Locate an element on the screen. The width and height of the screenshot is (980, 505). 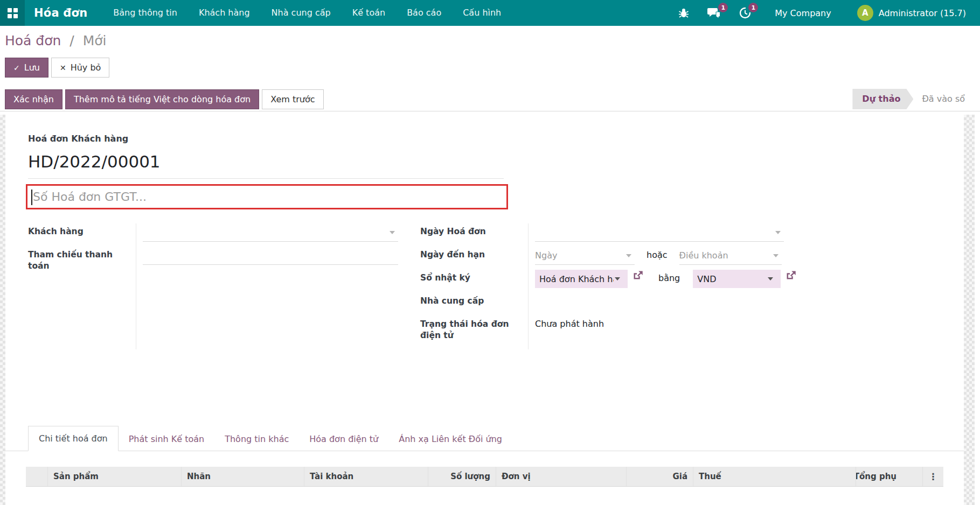
einvoice-status-value: Chưa phát hành is located at coordinates (569, 322).